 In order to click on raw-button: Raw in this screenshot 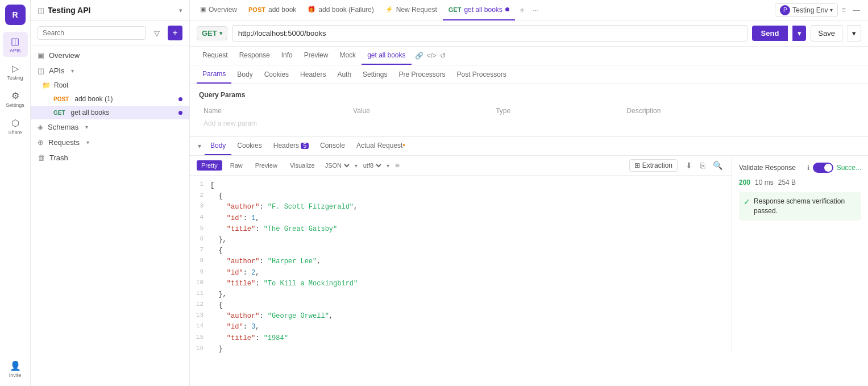, I will do `click(236, 165)`.